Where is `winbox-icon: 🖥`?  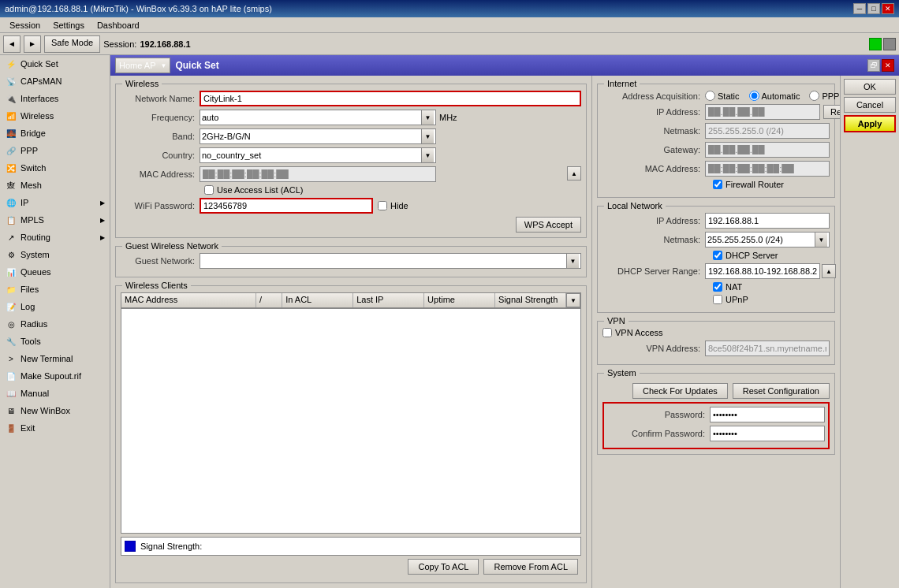
winbox-icon: 🖥 is located at coordinates (11, 411).